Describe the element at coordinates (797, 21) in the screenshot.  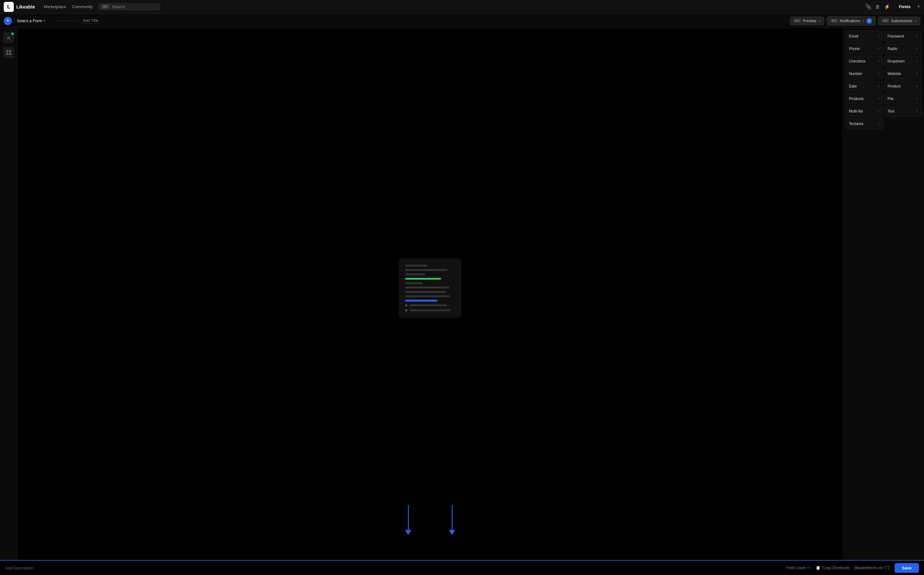
I see `preview-kbd: ⌘X` at that location.